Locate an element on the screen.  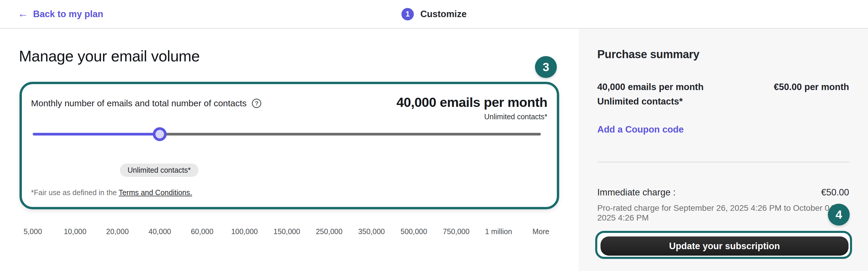
add-coupon-link: Add a Coupon code is located at coordinates (641, 129).